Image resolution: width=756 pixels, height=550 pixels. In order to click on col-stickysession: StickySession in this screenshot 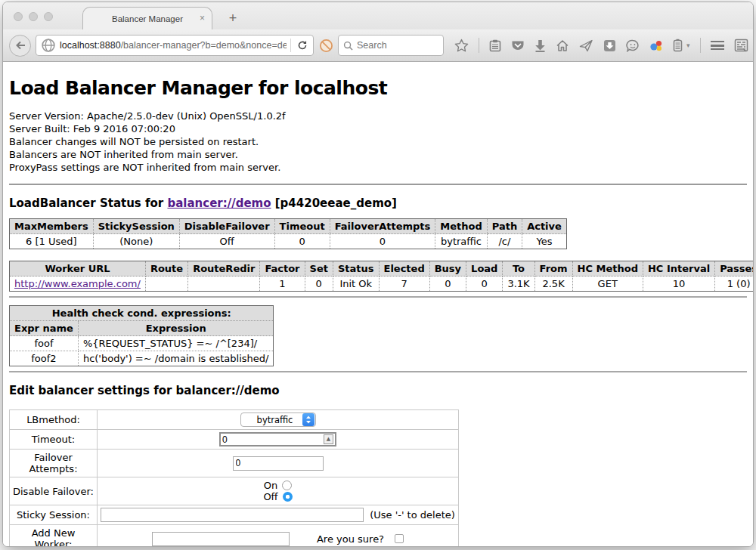, I will do `click(136, 227)`.